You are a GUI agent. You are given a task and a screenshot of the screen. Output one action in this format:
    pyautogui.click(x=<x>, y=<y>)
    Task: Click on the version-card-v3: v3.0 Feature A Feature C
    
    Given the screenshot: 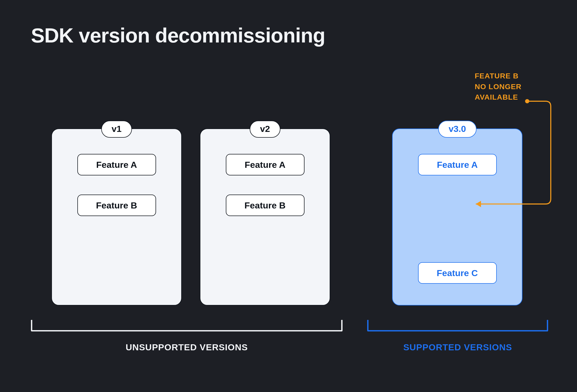 What is the action you would take?
    pyautogui.click(x=457, y=217)
    